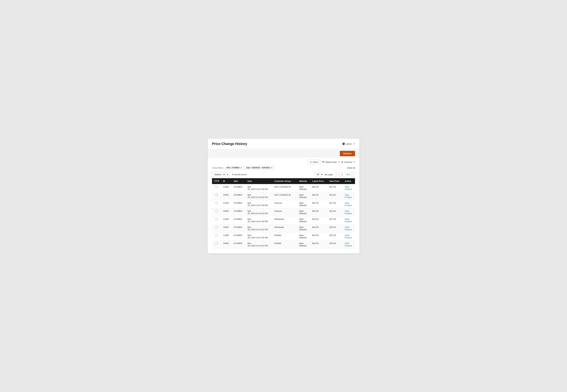 This screenshot has width=567, height=392. I want to click on active-filters-row: Active filters: SKU: 24-WB02 ✕ Date: 3/2…, so click(283, 168).